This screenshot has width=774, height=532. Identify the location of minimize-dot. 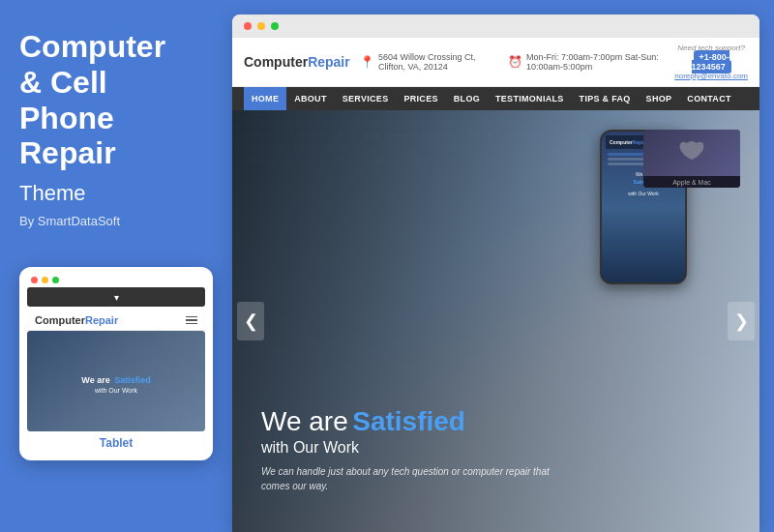
(45, 281).